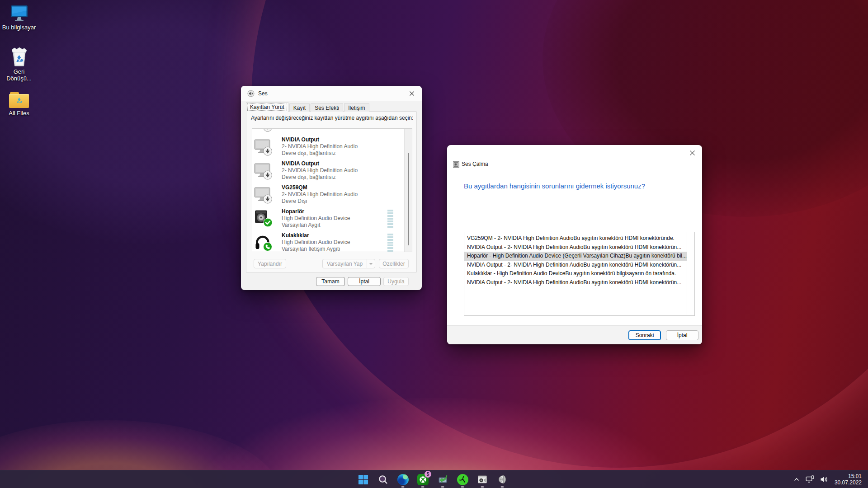 The image size is (868, 488). What do you see at coordinates (328, 219) in the screenshot?
I see `device-row: HoparlörHigh Definition Audio DeviceVars…` at bounding box center [328, 219].